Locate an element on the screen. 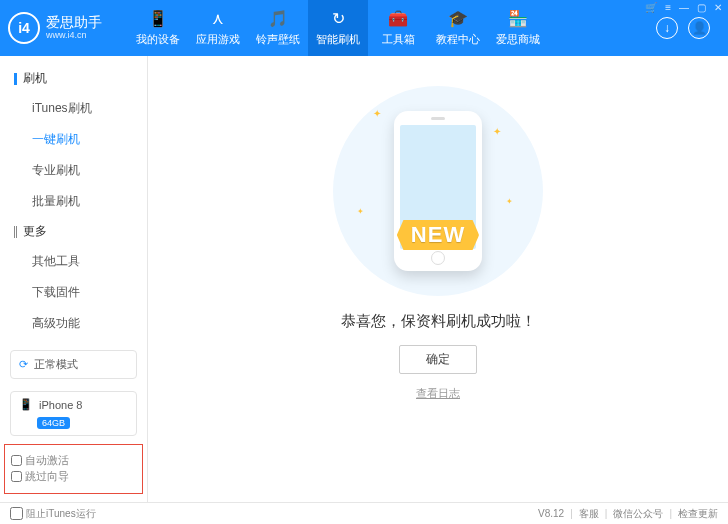  window-controls: 🛒 ≡ — ▢ ✕ is located at coordinates (684, 8).